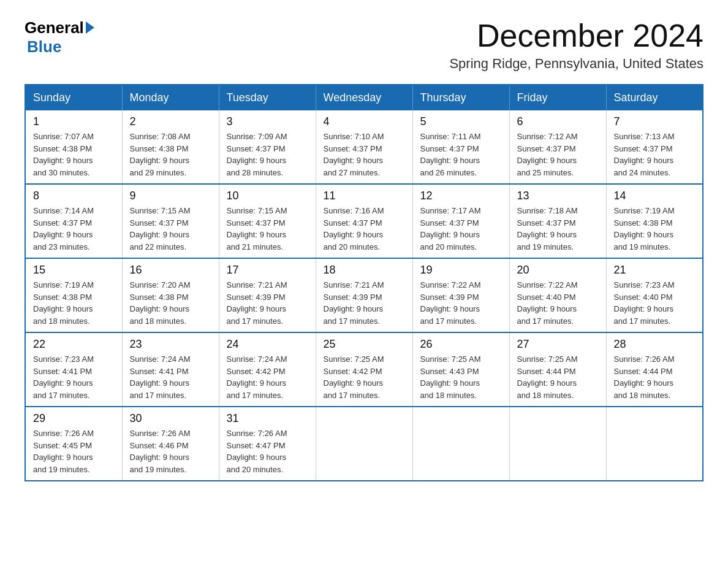 Image resolution: width=728 pixels, height=563 pixels. What do you see at coordinates (267, 221) in the screenshot?
I see `calendar-cell: 10Sunrise: 7:15 AMSunset: 4:37 PMDayligh…` at bounding box center [267, 221].